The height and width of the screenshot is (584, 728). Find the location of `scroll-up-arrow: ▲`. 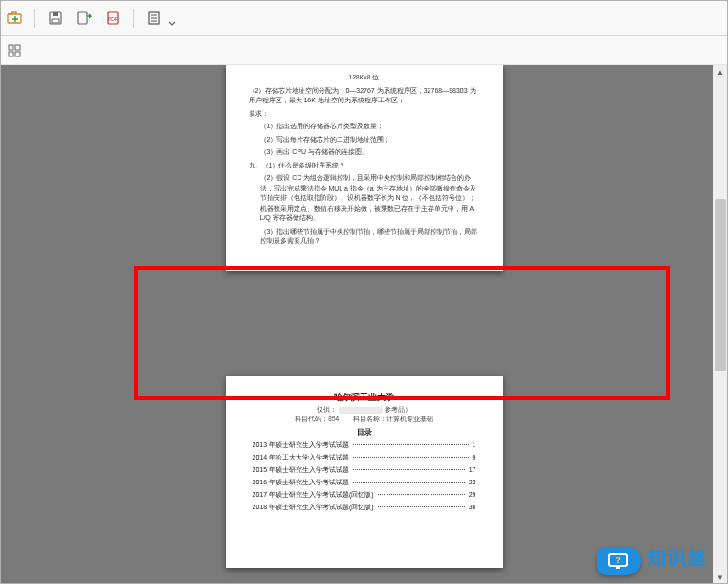

scroll-up-arrow: ▲ is located at coordinates (720, 72).